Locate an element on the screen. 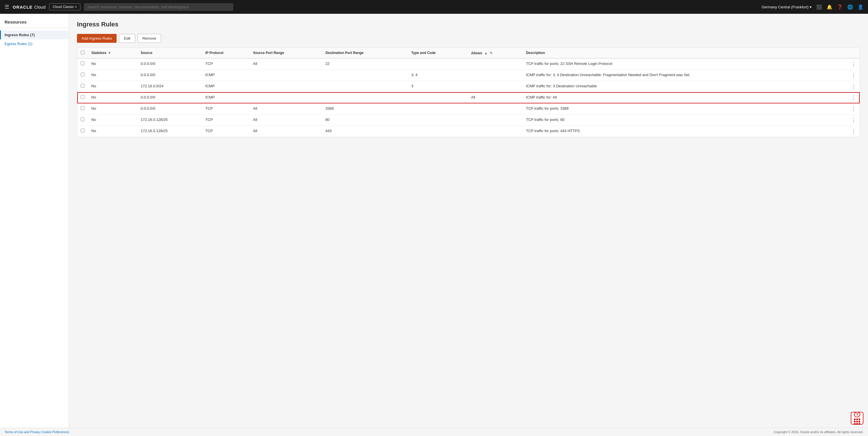 The height and width of the screenshot is (436, 868). row-destination-port-range: 22 is located at coordinates (365, 64).